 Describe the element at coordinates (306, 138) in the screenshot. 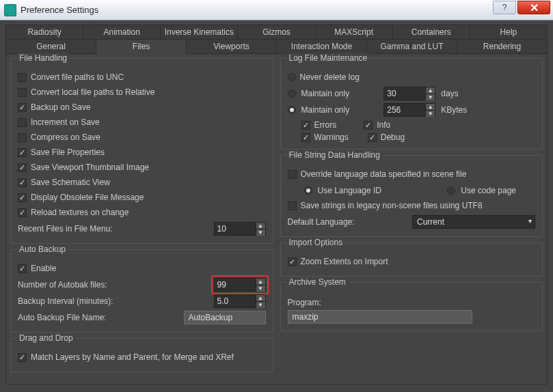

I see `chk-warnings` at that location.